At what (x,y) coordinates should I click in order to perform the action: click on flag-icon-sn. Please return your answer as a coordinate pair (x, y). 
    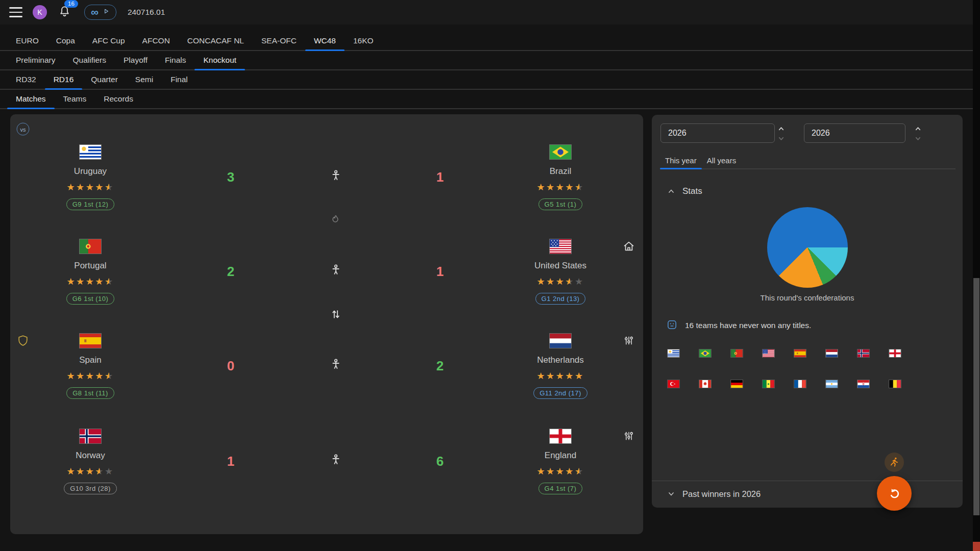
    Looking at the image, I should click on (769, 384).